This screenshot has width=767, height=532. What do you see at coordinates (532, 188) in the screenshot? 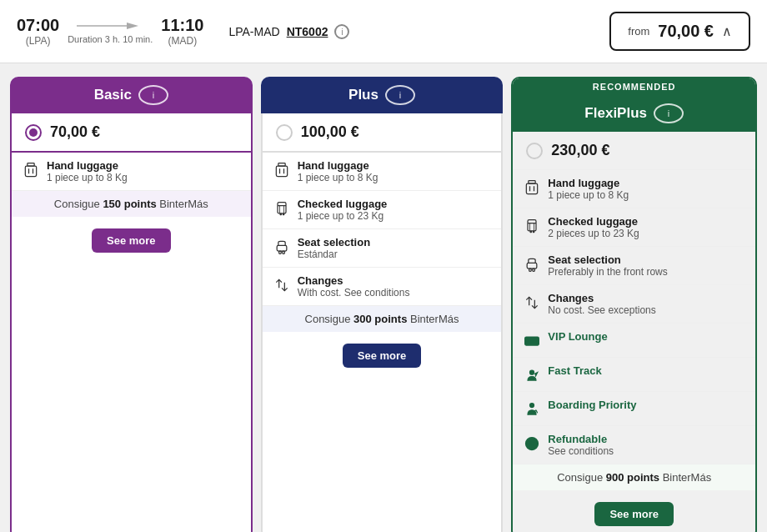
I see `flexiplus-luggage-icon` at bounding box center [532, 188].